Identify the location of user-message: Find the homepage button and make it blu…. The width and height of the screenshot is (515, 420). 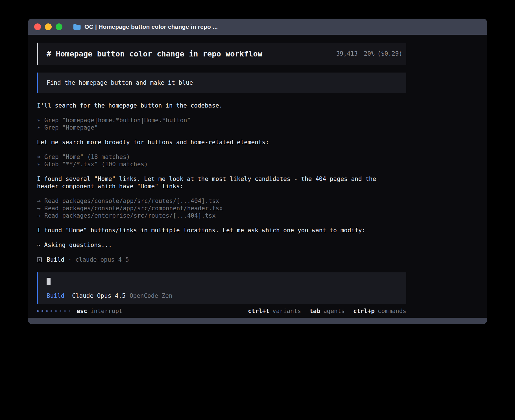
(222, 83).